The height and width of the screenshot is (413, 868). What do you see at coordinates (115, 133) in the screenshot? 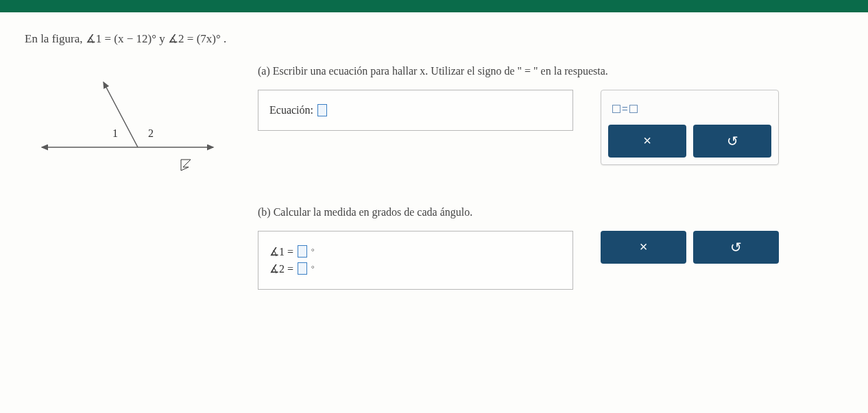
I see `figure-label-1: 1` at bounding box center [115, 133].